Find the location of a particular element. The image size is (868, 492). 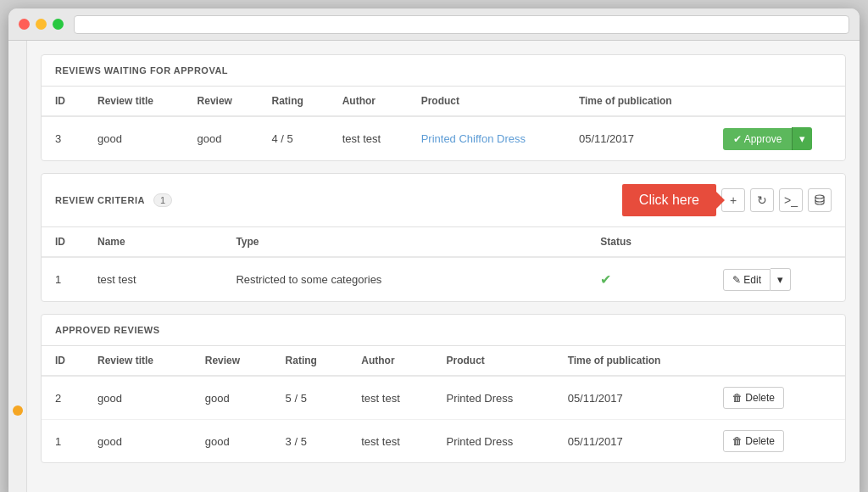

review-criteria-table: ID Name Type Status 1 test test Restrict… is located at coordinates (443, 265).